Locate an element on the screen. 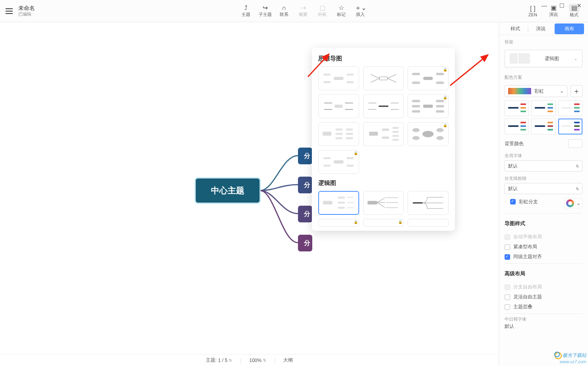  topic-icon: ⤴ is located at coordinates (246, 8).